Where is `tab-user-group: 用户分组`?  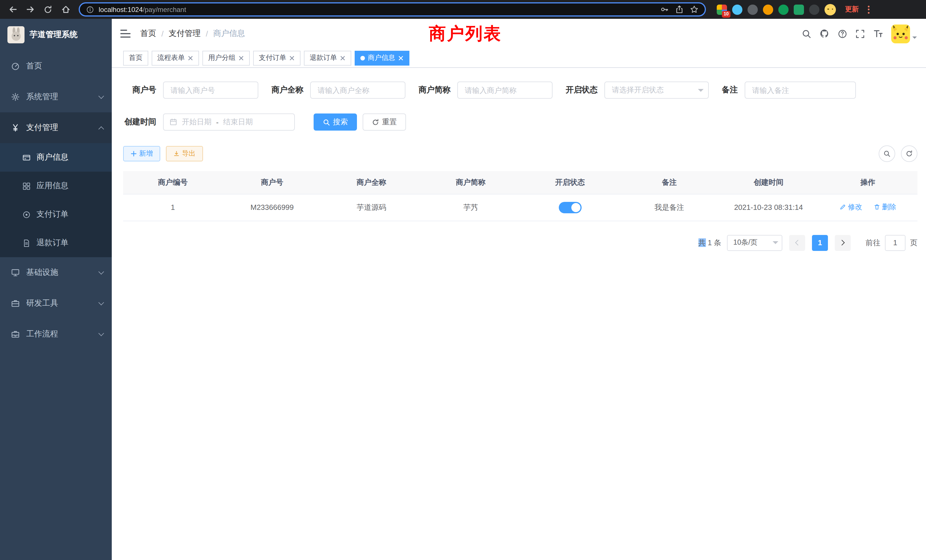 tab-user-group: 用户分组 is located at coordinates (226, 58).